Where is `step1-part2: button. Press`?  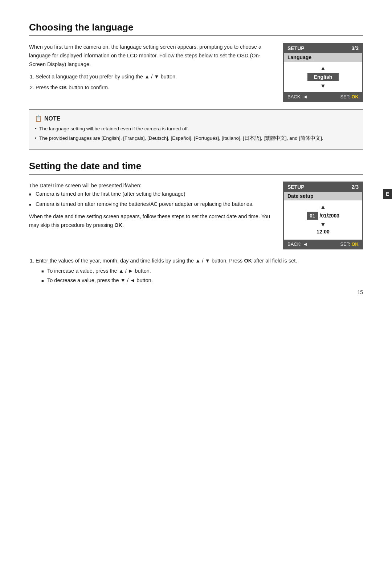
step1-part2: button. Press is located at coordinates (227, 261).